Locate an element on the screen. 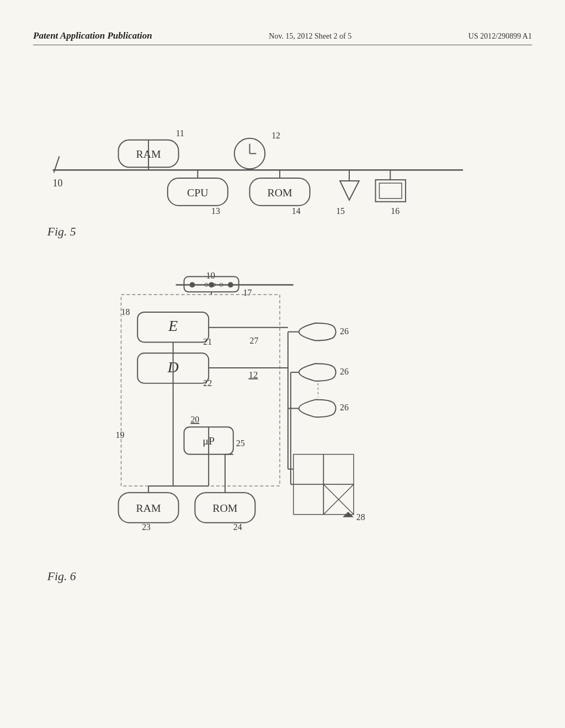  ref26c: 26 is located at coordinates (344, 407).